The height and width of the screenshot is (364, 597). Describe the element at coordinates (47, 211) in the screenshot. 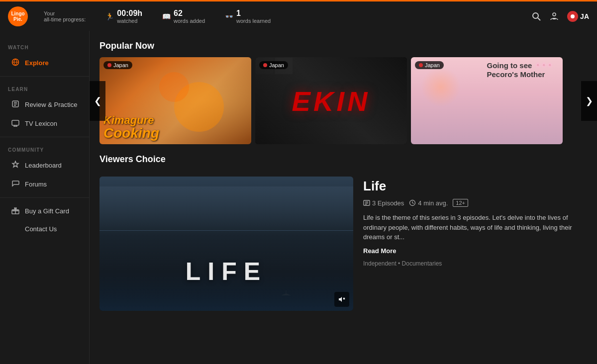

I see `sidebar-item-label-buy-gift: Buy a Gift Card` at that location.